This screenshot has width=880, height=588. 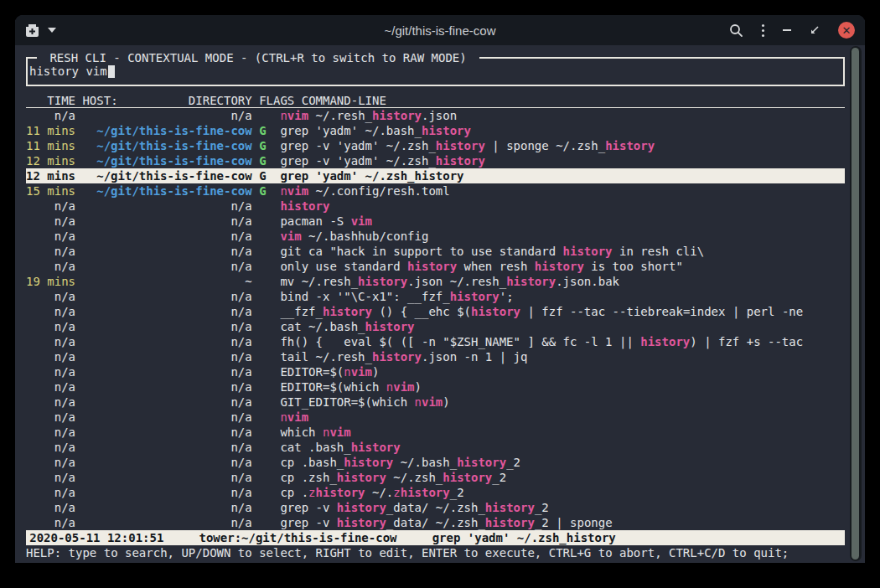 What do you see at coordinates (559, 327) in the screenshot?
I see `row-command: cat ~/.bash_history` at bounding box center [559, 327].